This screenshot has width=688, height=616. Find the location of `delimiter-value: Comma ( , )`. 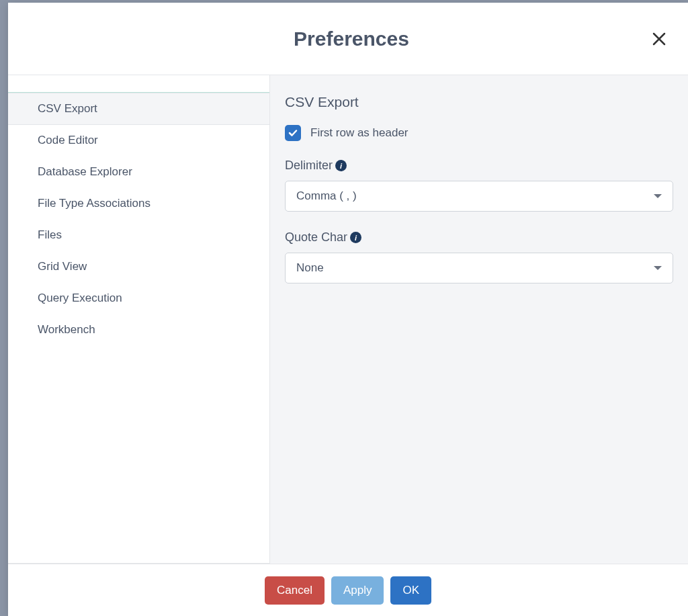

delimiter-value: Comma ( , ) is located at coordinates (327, 196).